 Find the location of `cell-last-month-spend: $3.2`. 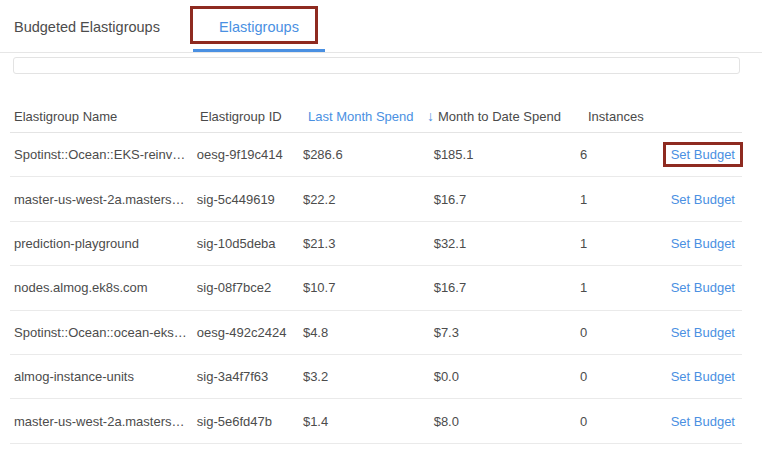

cell-last-month-spend: $3.2 is located at coordinates (367, 376).